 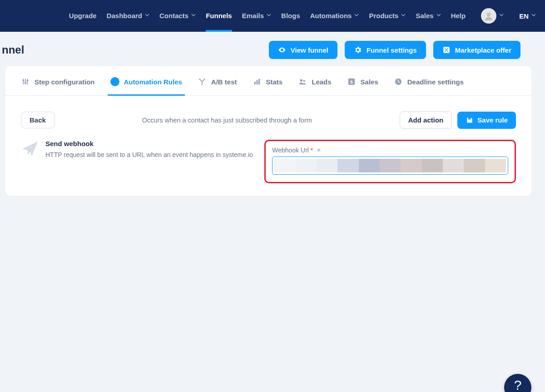 I want to click on save-rule-button: Save rule, so click(x=487, y=120).